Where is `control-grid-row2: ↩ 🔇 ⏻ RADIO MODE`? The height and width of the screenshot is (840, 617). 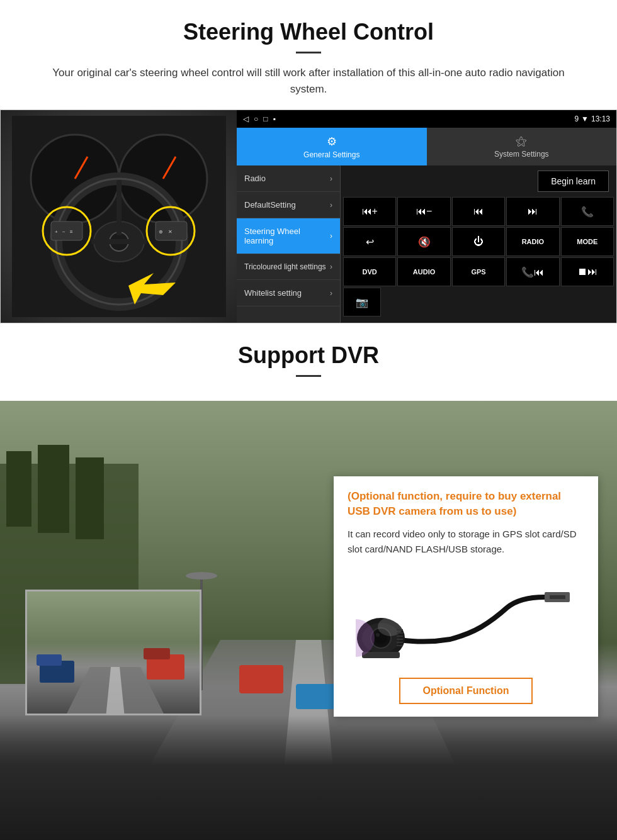
control-grid-row2: ↩ 🔇 ⏻ RADIO MODE is located at coordinates (478, 242).